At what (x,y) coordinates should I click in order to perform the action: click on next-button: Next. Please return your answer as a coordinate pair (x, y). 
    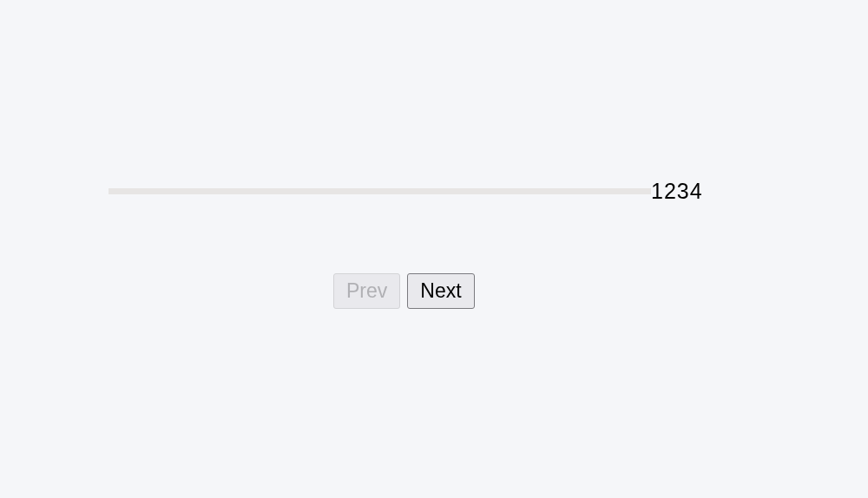
    Looking at the image, I should click on (441, 292).